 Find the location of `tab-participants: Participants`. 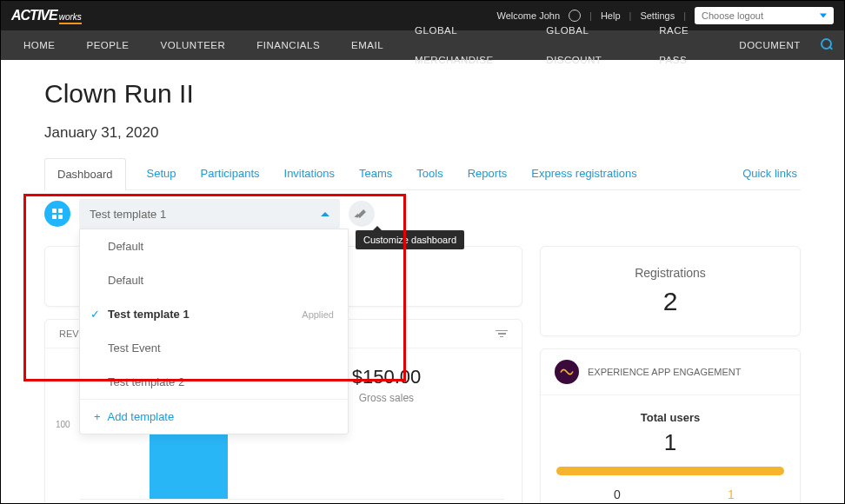

tab-participants: Participants is located at coordinates (230, 174).